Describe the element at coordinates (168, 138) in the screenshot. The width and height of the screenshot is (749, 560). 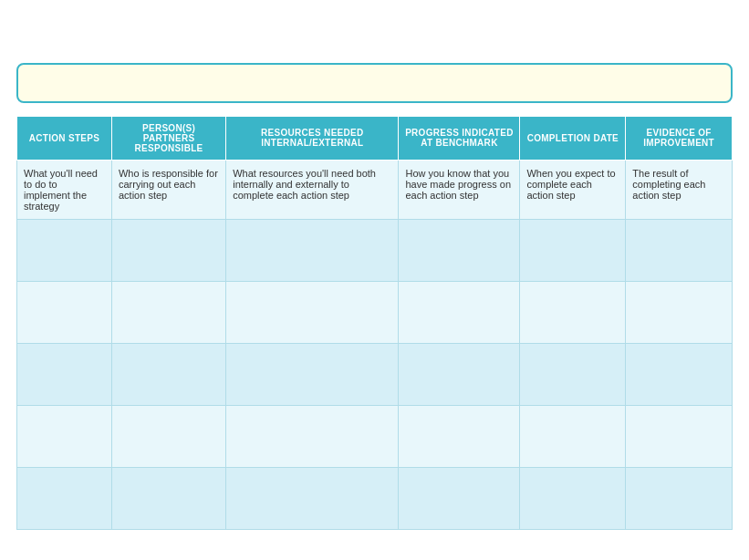
I see `col-persons: PERSON(S) PARTNERS RESPONSIBLE` at that location.